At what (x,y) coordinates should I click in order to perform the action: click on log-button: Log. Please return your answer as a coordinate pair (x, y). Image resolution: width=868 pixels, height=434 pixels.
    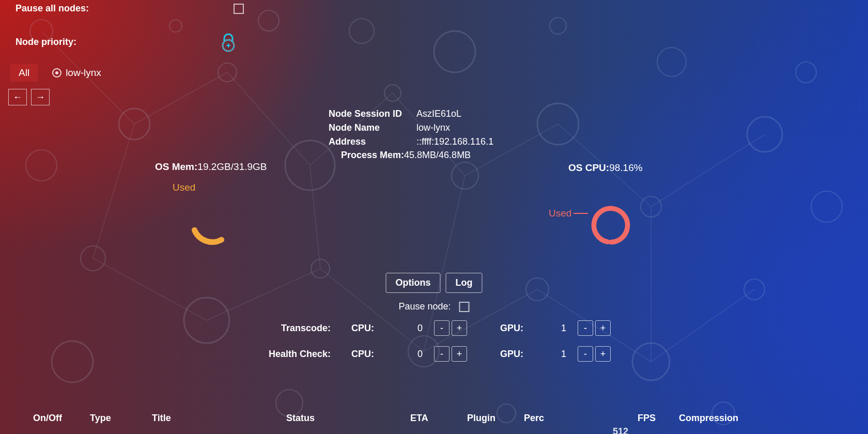
    Looking at the image, I should click on (464, 283).